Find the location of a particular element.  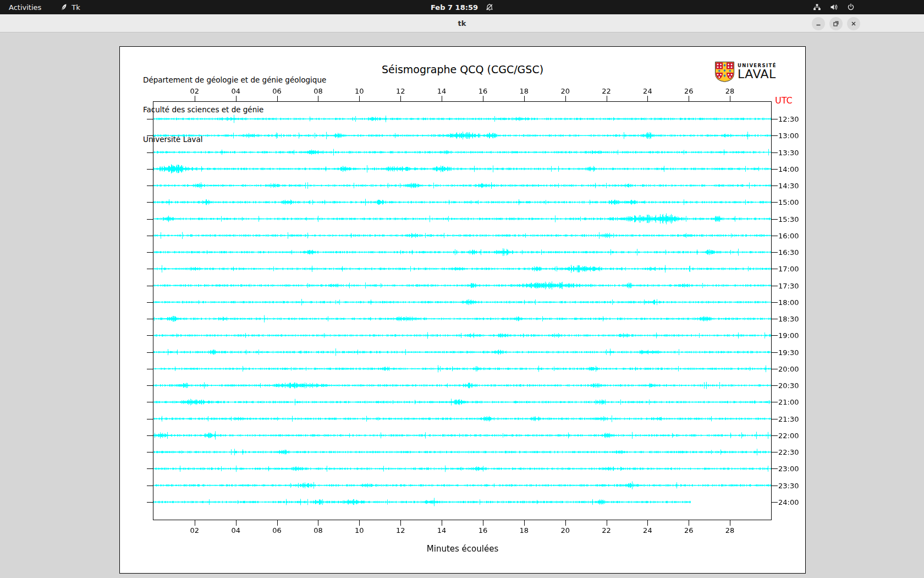

utc-axis-label: UTC is located at coordinates (784, 100).